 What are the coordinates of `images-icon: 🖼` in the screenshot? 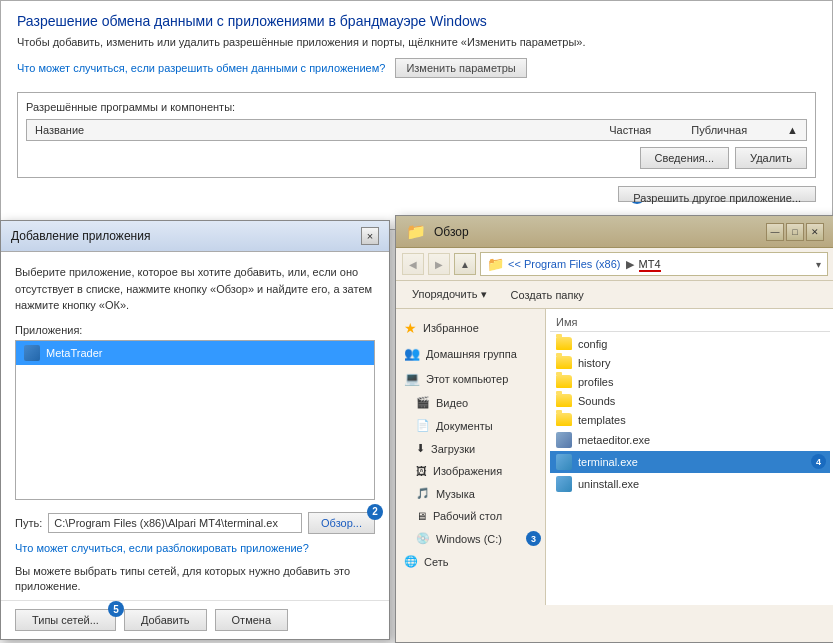 It's located at (422, 471).